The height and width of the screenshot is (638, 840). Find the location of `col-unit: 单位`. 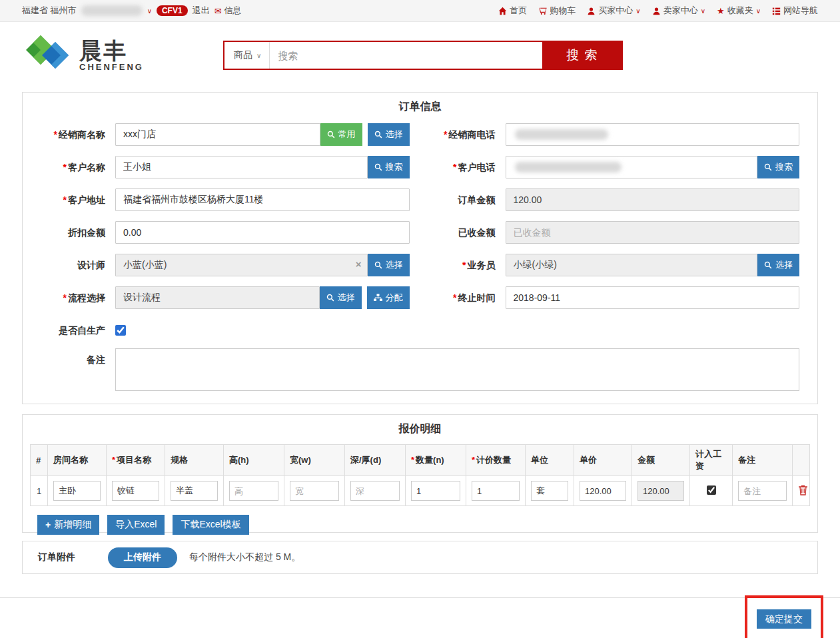

col-unit: 单位 is located at coordinates (550, 461).